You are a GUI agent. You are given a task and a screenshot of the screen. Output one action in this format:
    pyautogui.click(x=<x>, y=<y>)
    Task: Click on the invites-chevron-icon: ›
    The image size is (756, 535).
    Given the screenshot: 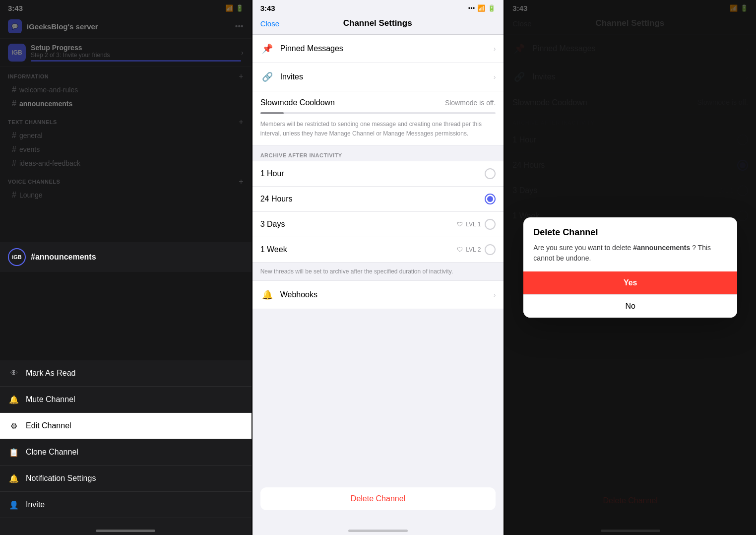 What is the action you would take?
    pyautogui.click(x=495, y=77)
    